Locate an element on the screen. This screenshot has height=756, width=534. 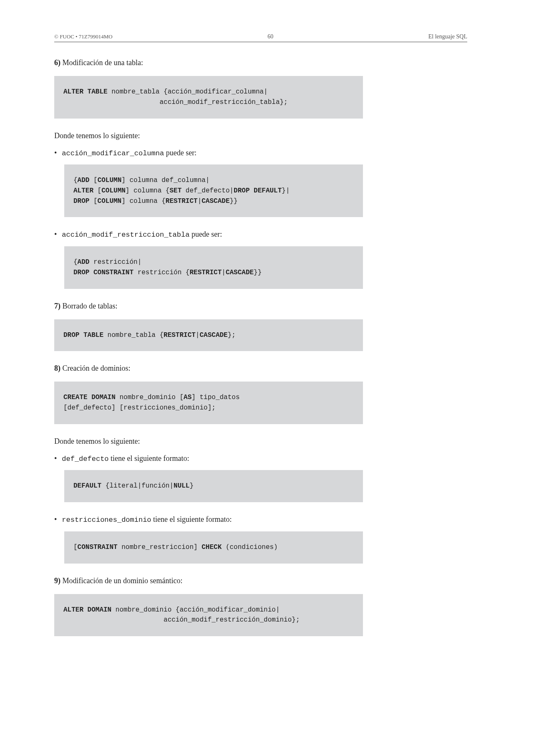
code-accion-modif-restriccion: {ADD restricción| DROP CONSTRAINT restri… is located at coordinates (214, 268).